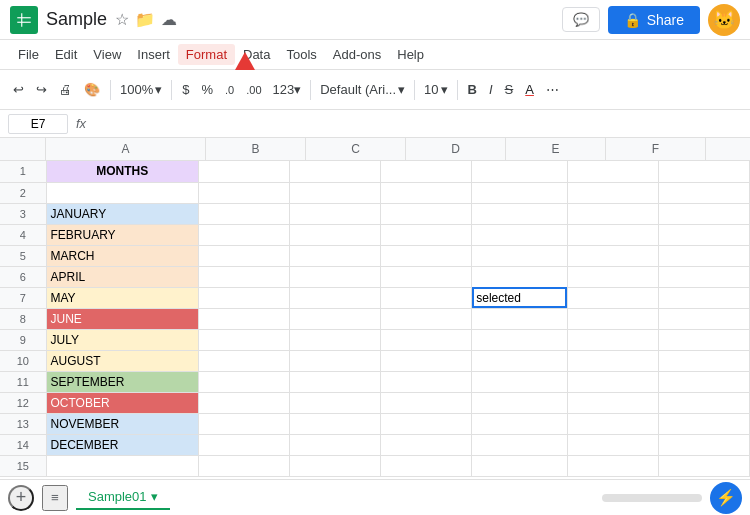 The width and height of the screenshot is (750, 515). What do you see at coordinates (244, 214) in the screenshot?
I see `cell-b3` at bounding box center [244, 214].